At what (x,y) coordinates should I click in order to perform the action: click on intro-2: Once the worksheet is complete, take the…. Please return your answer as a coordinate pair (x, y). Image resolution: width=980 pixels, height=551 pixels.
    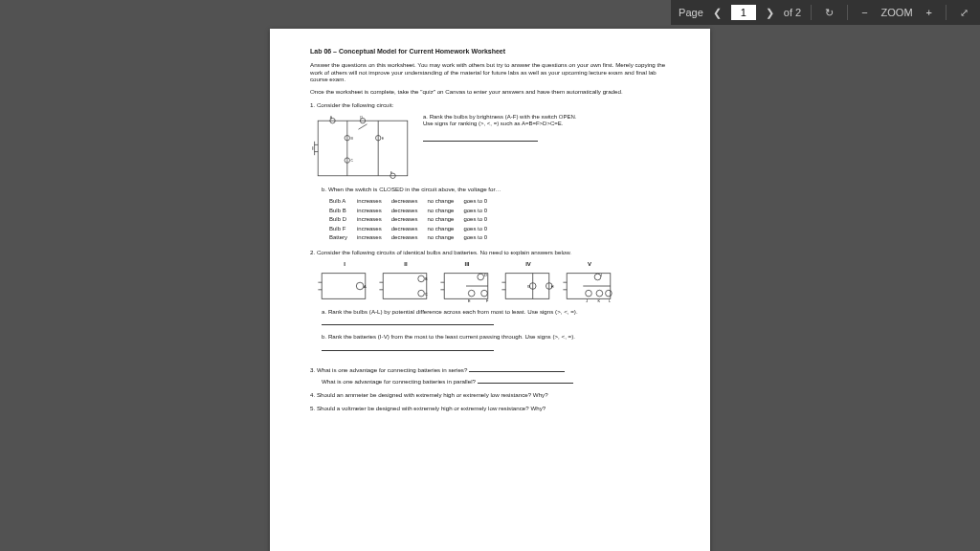
    Looking at the image, I should click on (490, 92).